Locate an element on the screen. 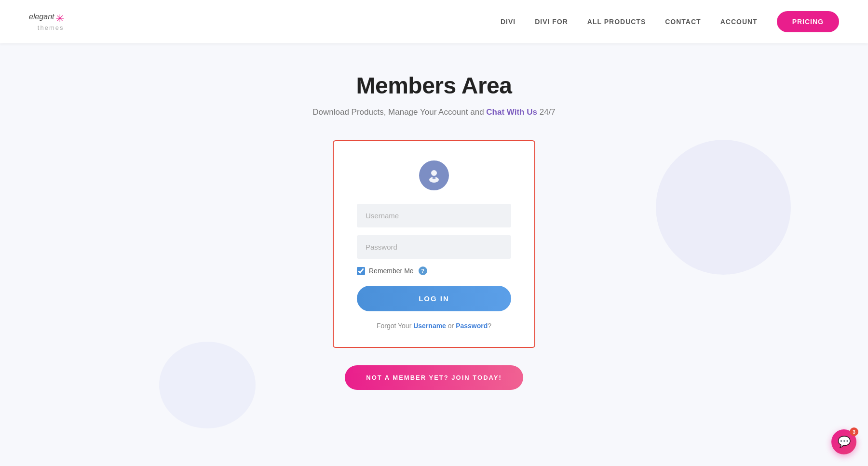  nav-link-divi-for: DIVI FOR is located at coordinates (552, 22).